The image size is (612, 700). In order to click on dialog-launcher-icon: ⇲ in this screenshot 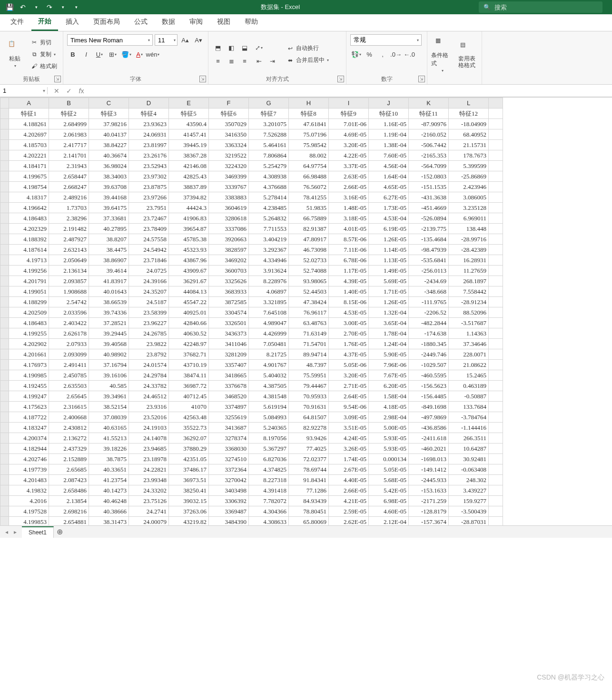, I will do `click(341, 79)`.